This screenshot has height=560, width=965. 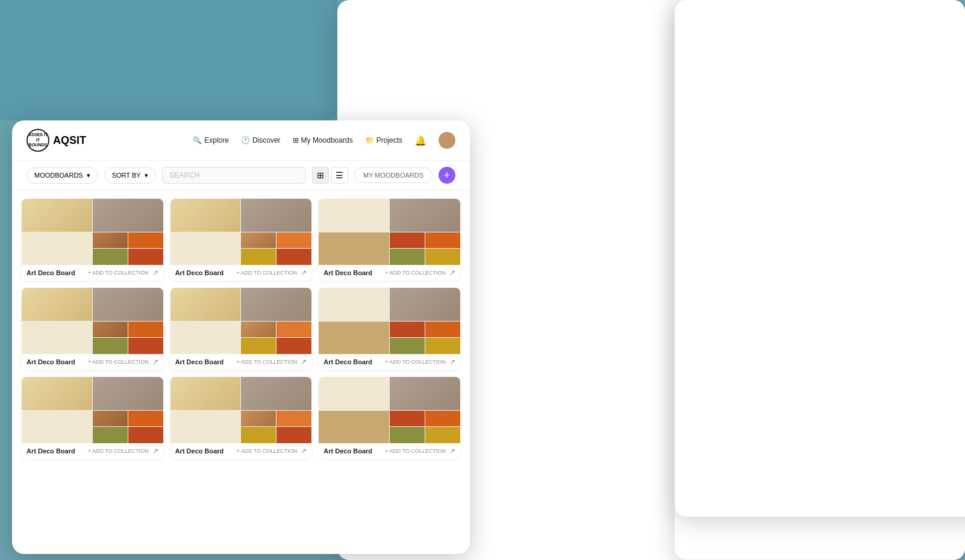 I want to click on front-avatar, so click(x=447, y=140).